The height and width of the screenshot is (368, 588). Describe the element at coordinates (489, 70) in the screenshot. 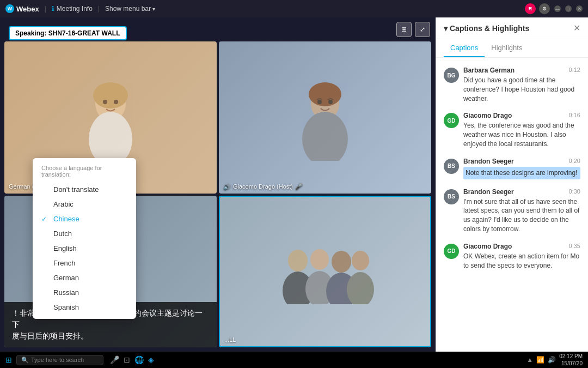

I see `caption-name-1: Barbara German` at that location.